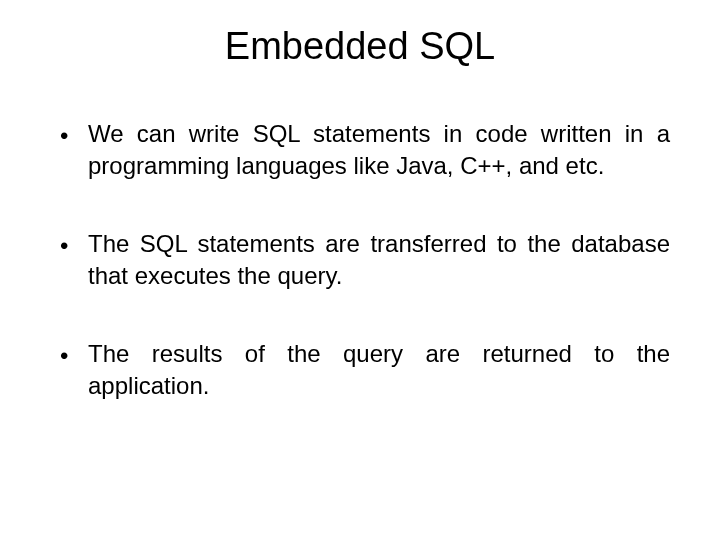 Image resolution: width=720 pixels, height=540 pixels. What do you see at coordinates (379, 260) in the screenshot?
I see `bullet-text: The SQL statements are transferred to th…` at bounding box center [379, 260].